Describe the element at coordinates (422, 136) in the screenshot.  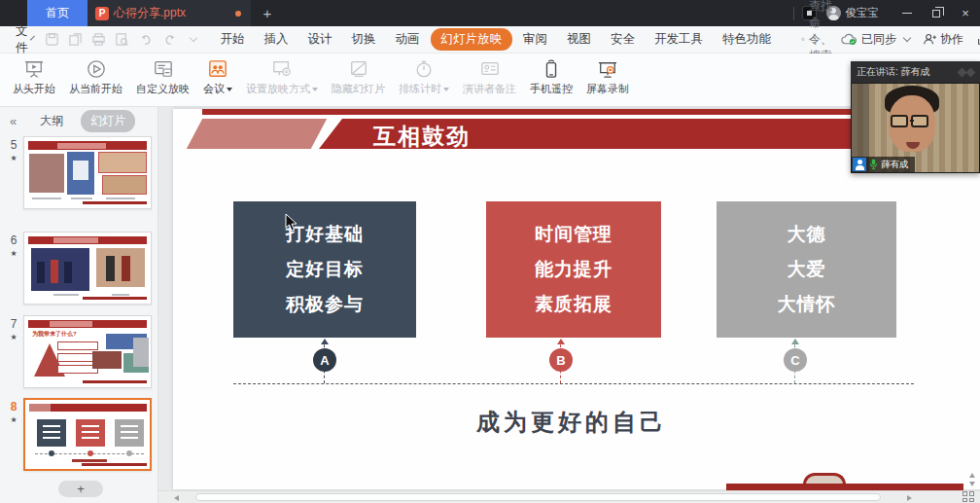
I see `slide-title: 互相鼓劲` at that location.